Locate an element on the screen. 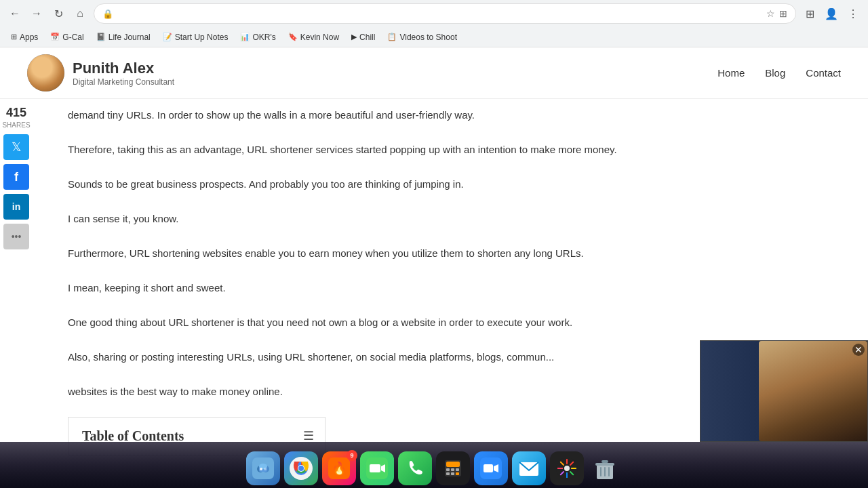  dock-app-calculator is located at coordinates (453, 468).